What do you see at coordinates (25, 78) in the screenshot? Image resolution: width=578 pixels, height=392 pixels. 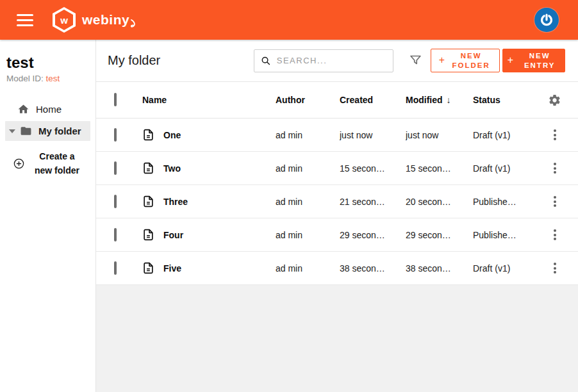 I see `model-id-label: Model ID:` at bounding box center [25, 78].